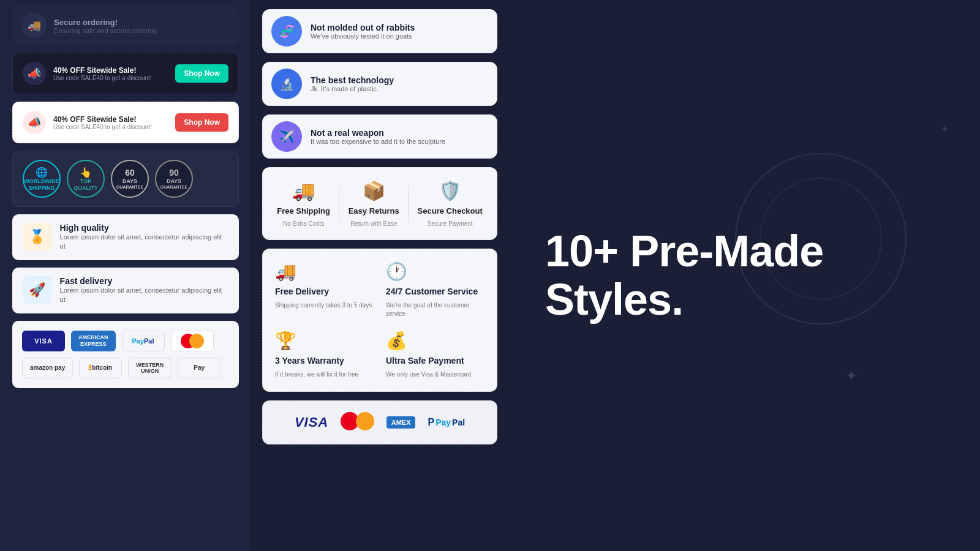 This screenshot has height=551, width=980. I want to click on fast-delivery-feature: 🚀 Fast delivery Lorem ipsum dolor sit am…, so click(126, 290).